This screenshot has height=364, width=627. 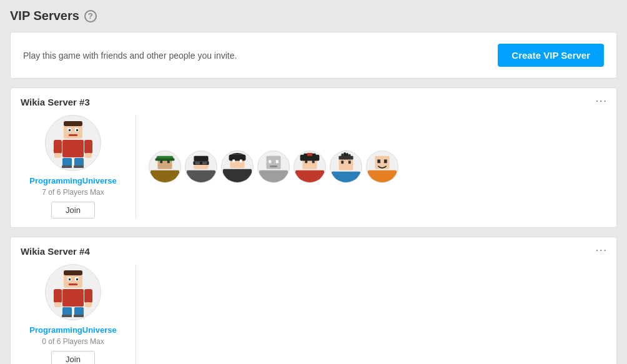 What do you see at coordinates (72, 181) in the screenshot?
I see `server-3-owner-name: ProgrammingUniverse` at bounding box center [72, 181].